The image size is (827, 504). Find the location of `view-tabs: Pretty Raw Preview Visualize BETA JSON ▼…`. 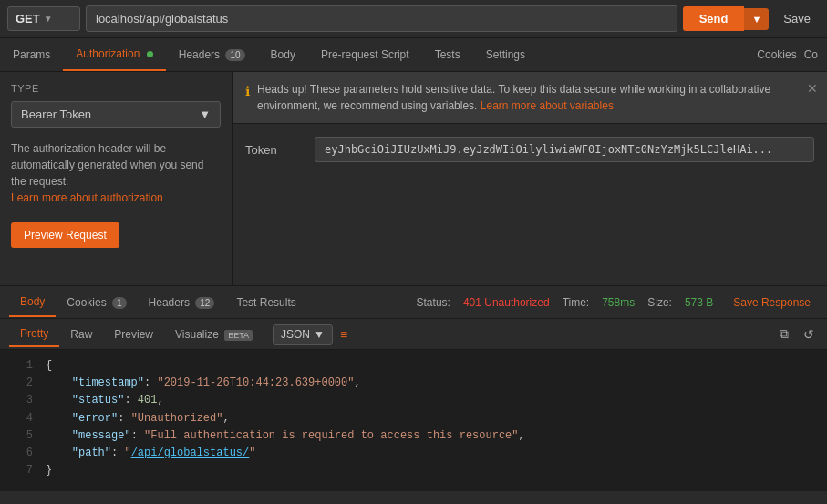

view-tabs: Pretty Raw Preview Visualize BETA JSON ▼… is located at coordinates (414, 334).